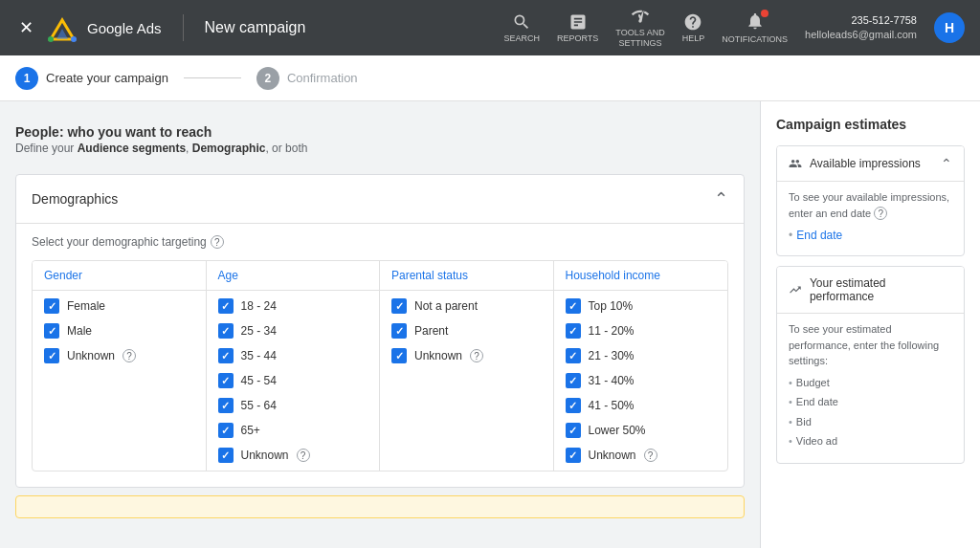 This screenshot has height=548, width=980. What do you see at coordinates (265, 455) in the screenshot?
I see `age-unknown-label: Unknown` at bounding box center [265, 455].